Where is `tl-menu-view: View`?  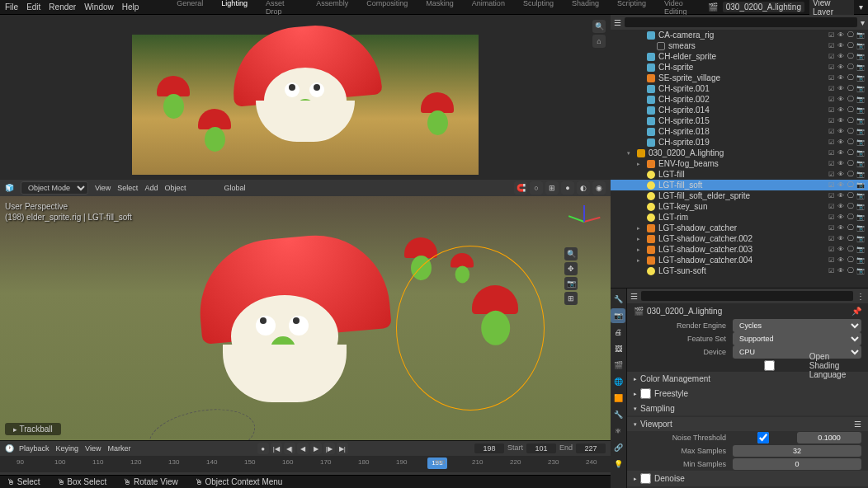
tl-menu-view: View is located at coordinates (92, 448).